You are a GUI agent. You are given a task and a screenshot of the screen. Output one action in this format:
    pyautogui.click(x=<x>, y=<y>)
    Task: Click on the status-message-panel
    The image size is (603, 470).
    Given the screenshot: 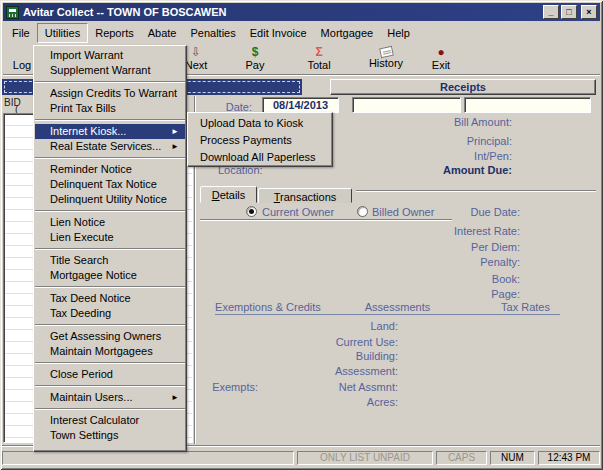 What is the action you would take?
    pyautogui.click(x=148, y=458)
    